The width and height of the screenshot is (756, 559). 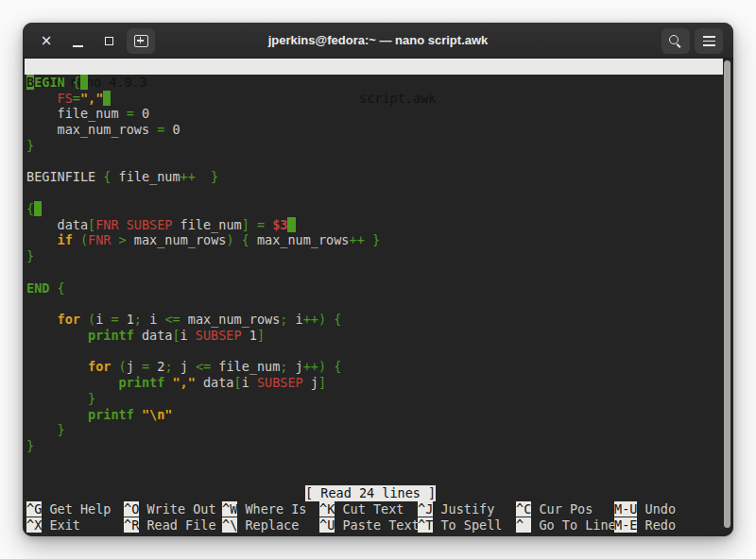 What do you see at coordinates (178, 509) in the screenshot?
I see `shortcut-label: Write Out` at bounding box center [178, 509].